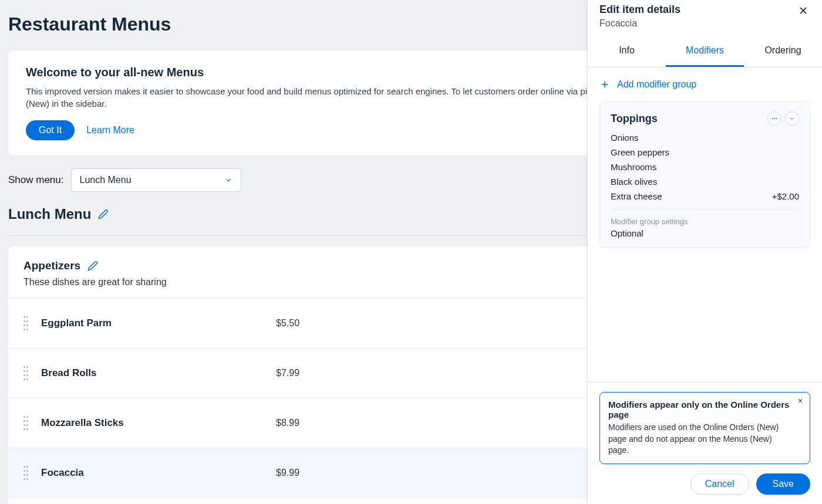  Describe the element at coordinates (705, 84) in the screenshot. I see `add-modifier-group-button: Add modifier group` at that location.